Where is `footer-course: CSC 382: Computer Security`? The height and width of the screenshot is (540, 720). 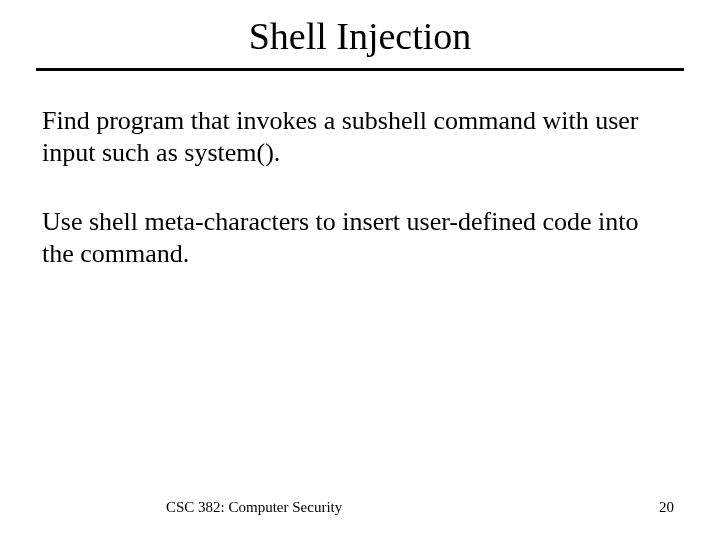 footer-course: CSC 382: Computer Security is located at coordinates (194, 508).